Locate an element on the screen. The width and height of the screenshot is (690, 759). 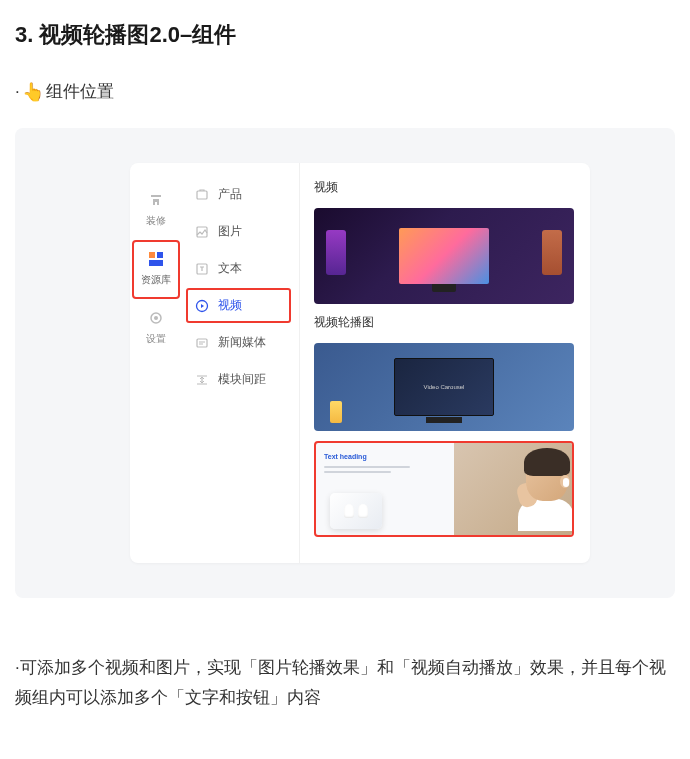
spacing-icon is located at coordinates (202, 380).